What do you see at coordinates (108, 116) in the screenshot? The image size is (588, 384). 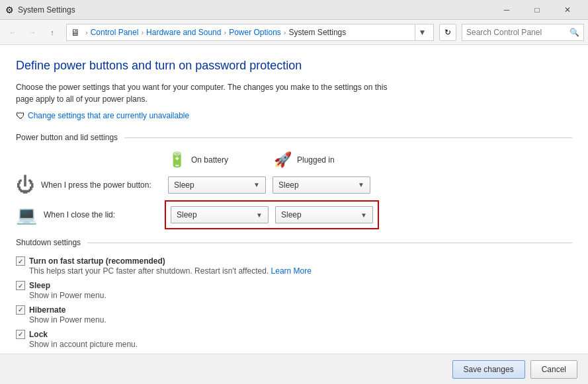 I see `change-settings-anchor: Change settings that are currently unava…` at bounding box center [108, 116].